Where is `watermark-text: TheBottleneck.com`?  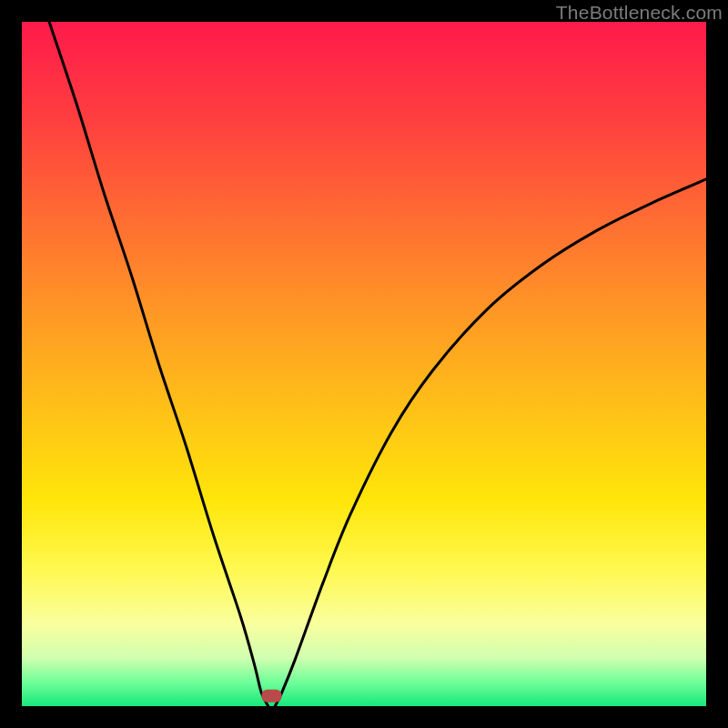 watermark-text: TheBottleneck.com is located at coordinates (639, 13).